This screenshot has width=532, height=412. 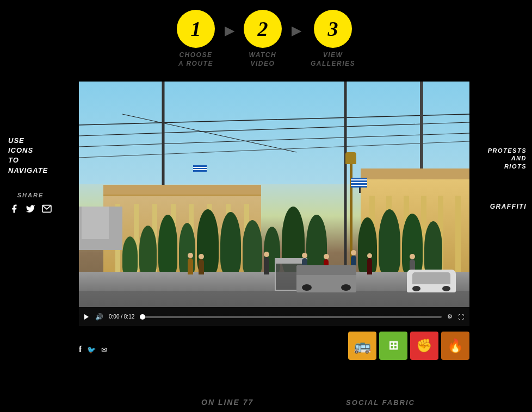 What do you see at coordinates (274, 316) in the screenshot?
I see `video-controls-bar: 🔊 0:00 / 8:12 ⚙ ⛶` at bounding box center [274, 316].